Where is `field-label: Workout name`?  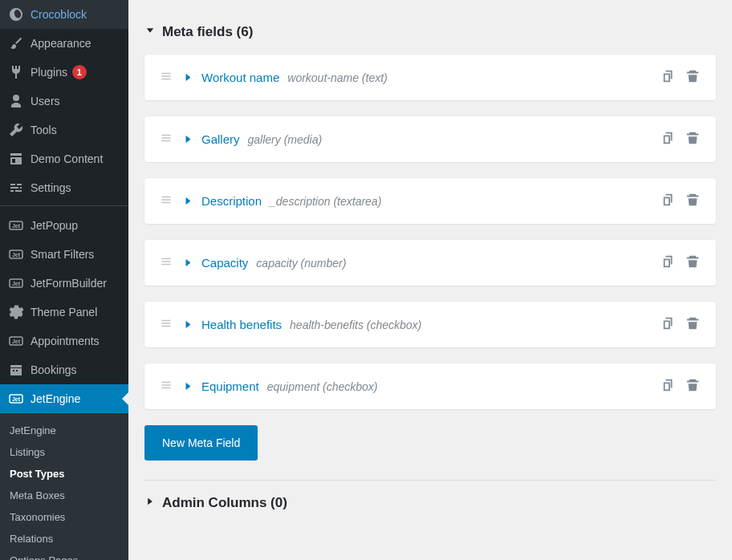 field-label: Workout name is located at coordinates (241, 77).